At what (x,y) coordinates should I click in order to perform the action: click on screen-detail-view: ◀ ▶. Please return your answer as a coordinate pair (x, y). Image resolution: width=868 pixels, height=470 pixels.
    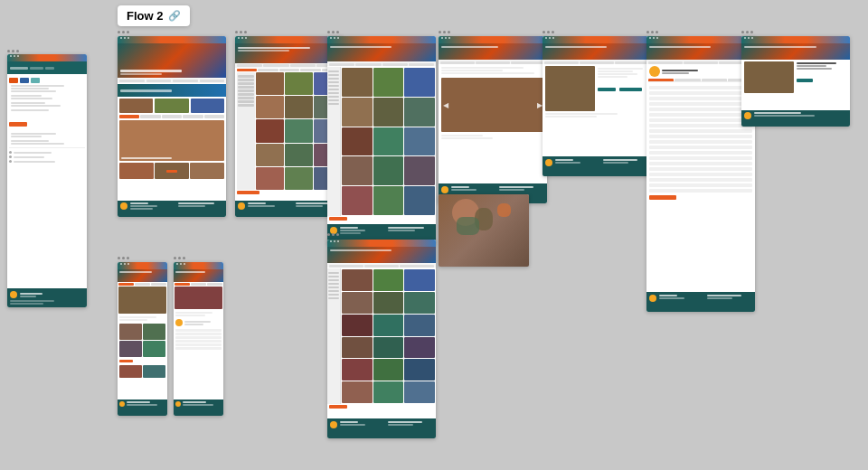
    Looking at the image, I should click on (493, 119).